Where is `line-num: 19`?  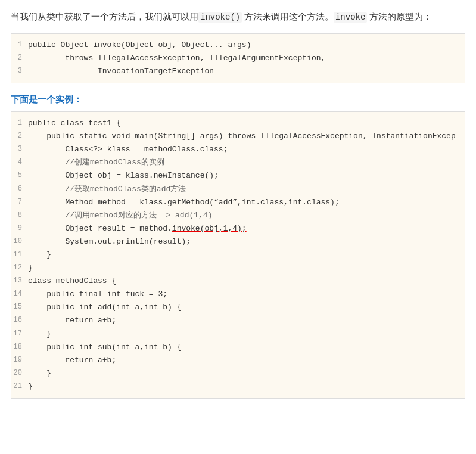 line-num: 19 is located at coordinates (20, 360).